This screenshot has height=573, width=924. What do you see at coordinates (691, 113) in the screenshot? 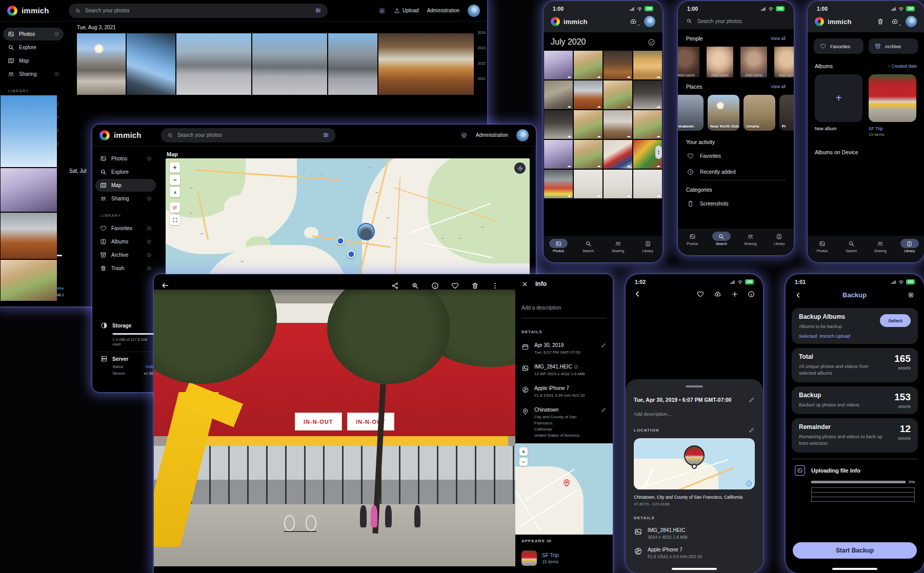
I see `place-item: Chinatown` at bounding box center [691, 113].